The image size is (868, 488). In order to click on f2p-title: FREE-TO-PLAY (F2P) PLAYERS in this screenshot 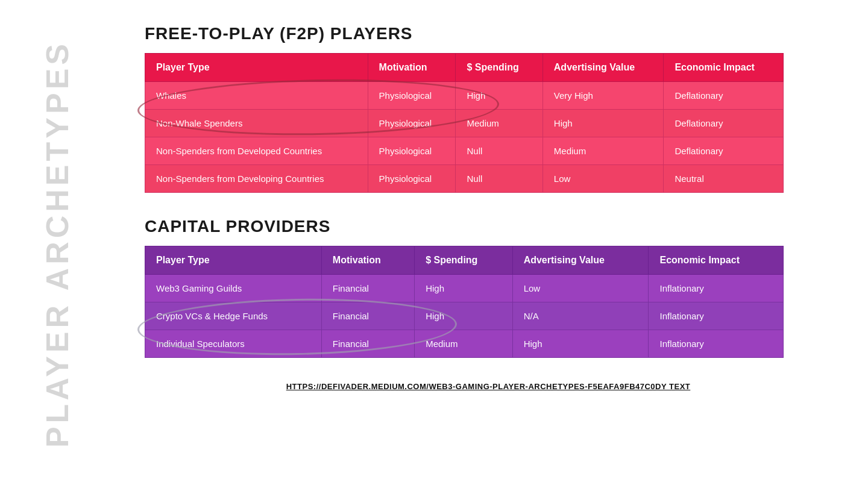, I will do `click(488, 34)`.